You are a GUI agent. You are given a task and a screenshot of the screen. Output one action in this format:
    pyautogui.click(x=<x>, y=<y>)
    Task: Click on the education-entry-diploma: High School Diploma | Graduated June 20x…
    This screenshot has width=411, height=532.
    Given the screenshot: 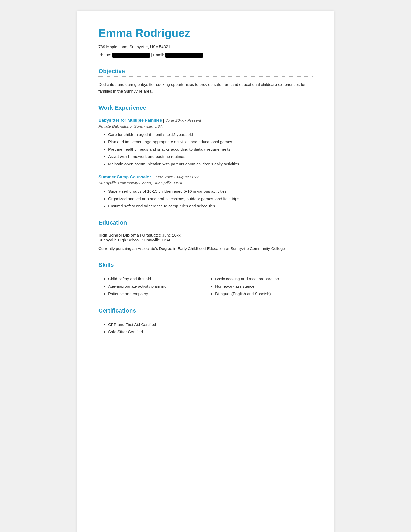 What is the action you would take?
    pyautogui.click(x=206, y=238)
    